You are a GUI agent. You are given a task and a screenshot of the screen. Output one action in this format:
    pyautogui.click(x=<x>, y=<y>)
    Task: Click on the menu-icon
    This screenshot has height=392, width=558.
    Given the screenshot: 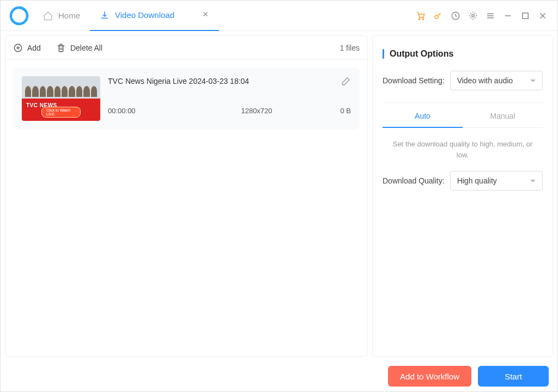 What is the action you would take?
    pyautogui.click(x=490, y=16)
    